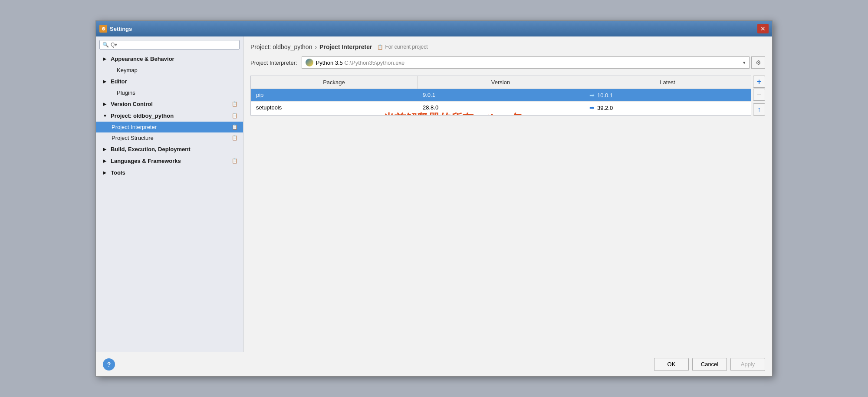 This screenshot has height=397, width=868. What do you see at coordinates (501, 108) in the screenshot?
I see `cell-version-setuptools: 28.8.0` at bounding box center [501, 108].